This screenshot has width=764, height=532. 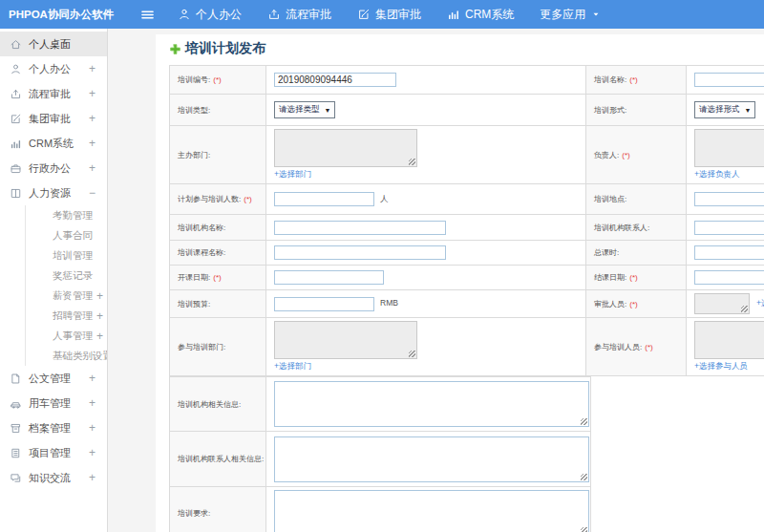 What do you see at coordinates (325, 304) in the screenshot?
I see `budget-input` at bounding box center [325, 304].